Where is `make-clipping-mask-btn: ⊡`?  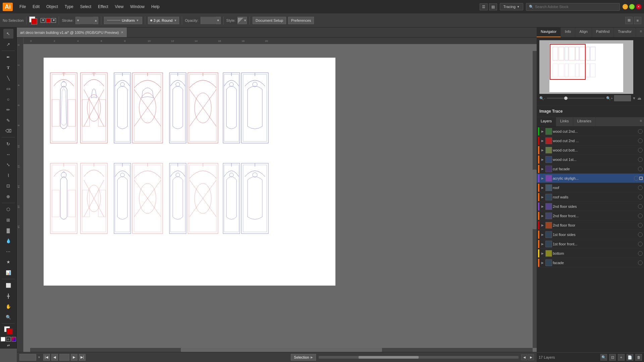 make-clipping-mask-btn: ⊡ is located at coordinates (612, 357).